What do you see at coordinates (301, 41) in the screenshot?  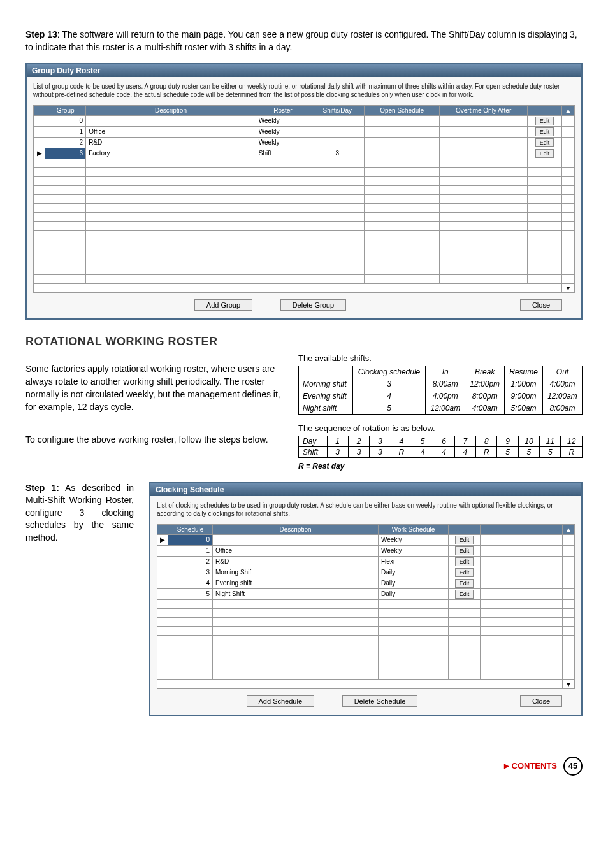 I see `step13-text: : The software will return to the main p…` at bounding box center [301, 41].